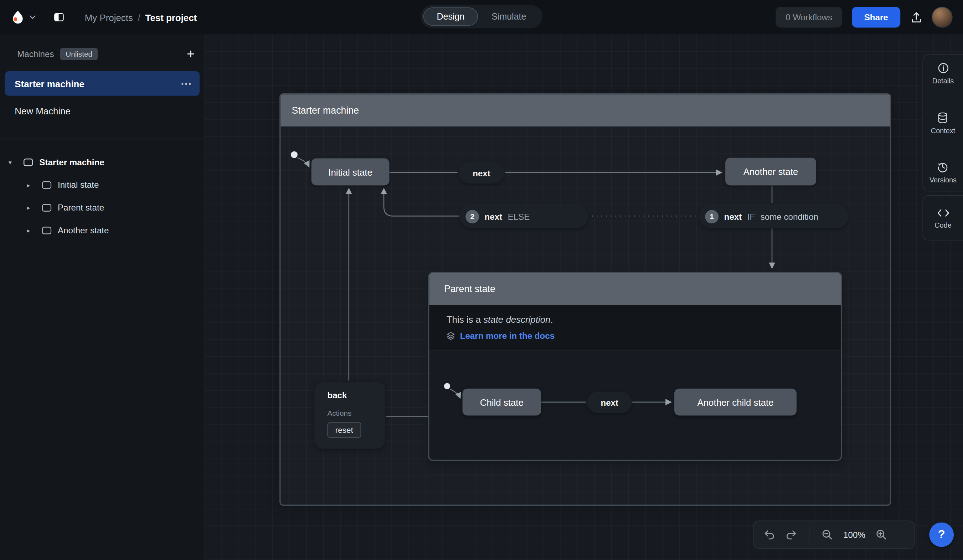 Image resolution: width=963 pixels, height=560 pixels. What do you see at coordinates (32, 17) in the screenshot?
I see `chevron-down-icon` at bounding box center [32, 17].